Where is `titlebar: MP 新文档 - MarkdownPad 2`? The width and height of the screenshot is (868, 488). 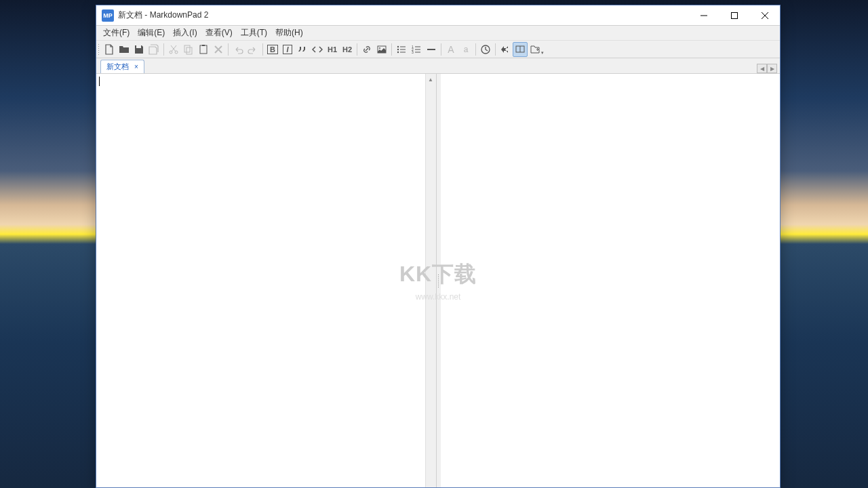
titlebar: MP 新文档 - MarkdownPad 2 is located at coordinates (438, 16).